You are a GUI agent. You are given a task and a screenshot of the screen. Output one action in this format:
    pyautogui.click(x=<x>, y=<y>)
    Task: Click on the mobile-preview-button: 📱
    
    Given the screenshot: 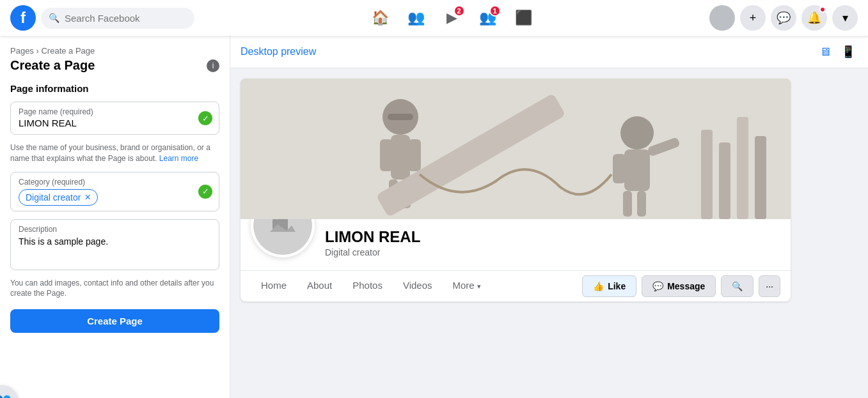 What is the action you would take?
    pyautogui.click(x=848, y=52)
    